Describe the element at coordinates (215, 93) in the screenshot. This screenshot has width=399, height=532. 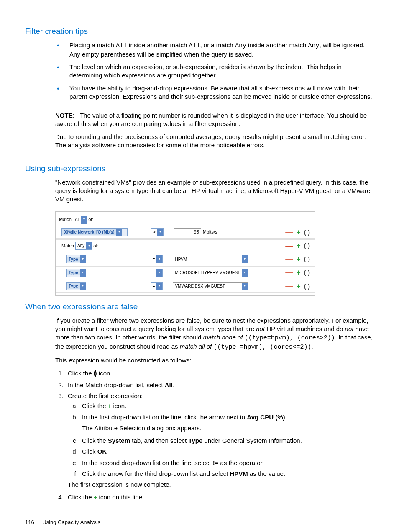
I see `tip-item: You have the ability to drag-and-drop ex…` at that location.